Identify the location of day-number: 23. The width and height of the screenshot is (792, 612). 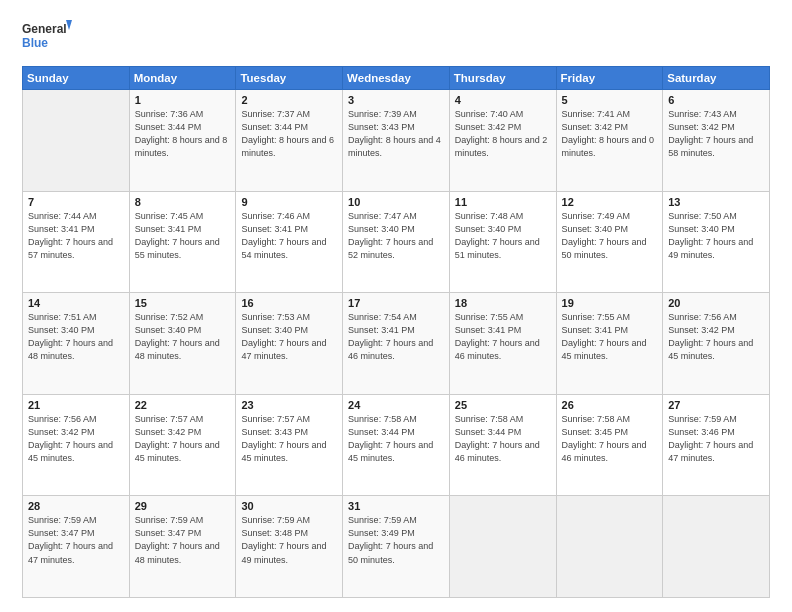
(289, 405).